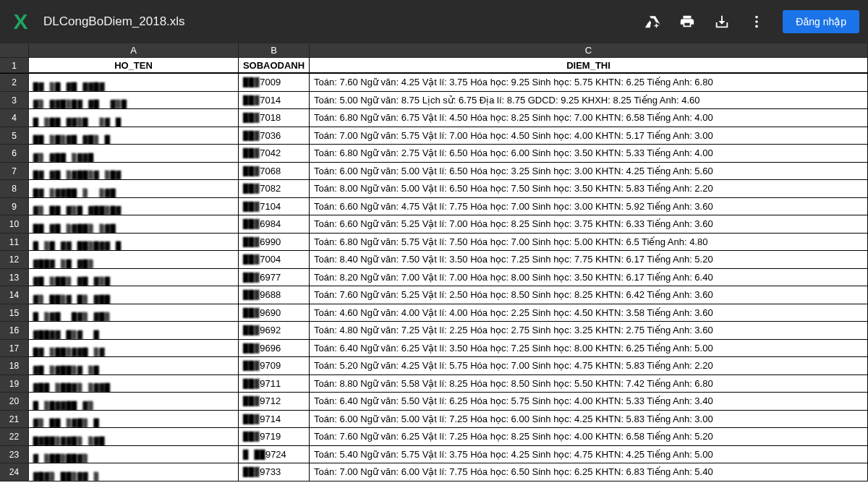  I want to click on row-number: 6, so click(14, 153).